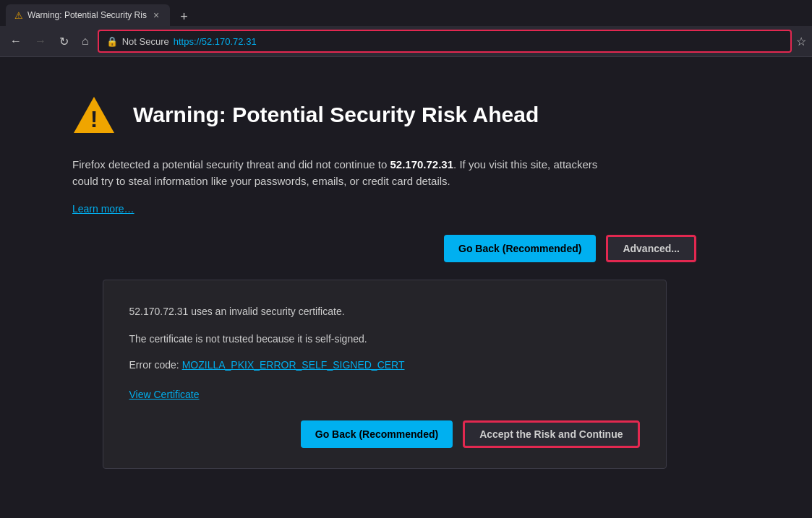 The width and height of the screenshot is (812, 518). What do you see at coordinates (87, 15) in the screenshot?
I see `tab-title: Warning: Potential Security Ris` at bounding box center [87, 15].